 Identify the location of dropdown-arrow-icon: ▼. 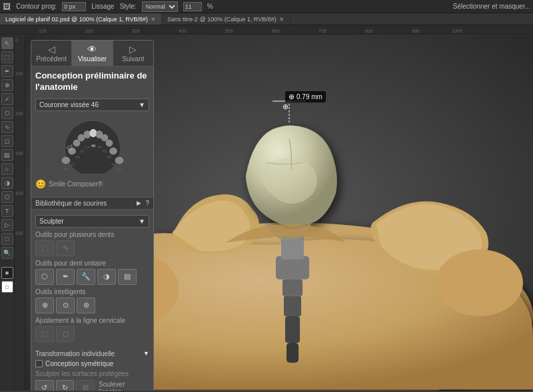
(142, 105).